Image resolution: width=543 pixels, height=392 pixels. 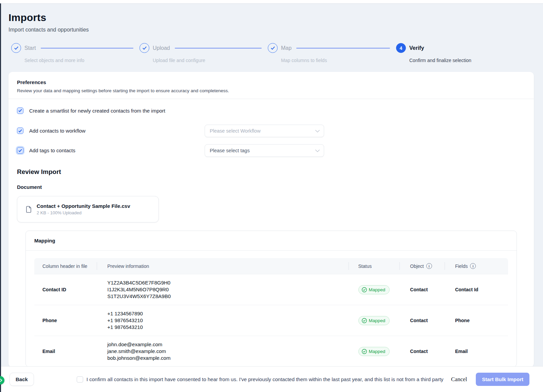 What do you see at coordinates (22, 379) in the screenshot?
I see `back-button: Back` at bounding box center [22, 379].